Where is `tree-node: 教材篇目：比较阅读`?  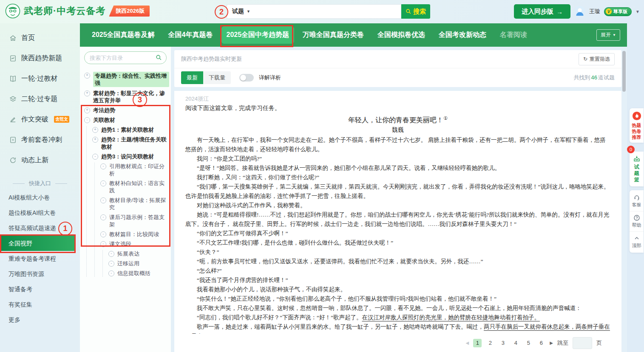
tree-node: 教材篇目：比较阅读 is located at coordinates (135, 234).